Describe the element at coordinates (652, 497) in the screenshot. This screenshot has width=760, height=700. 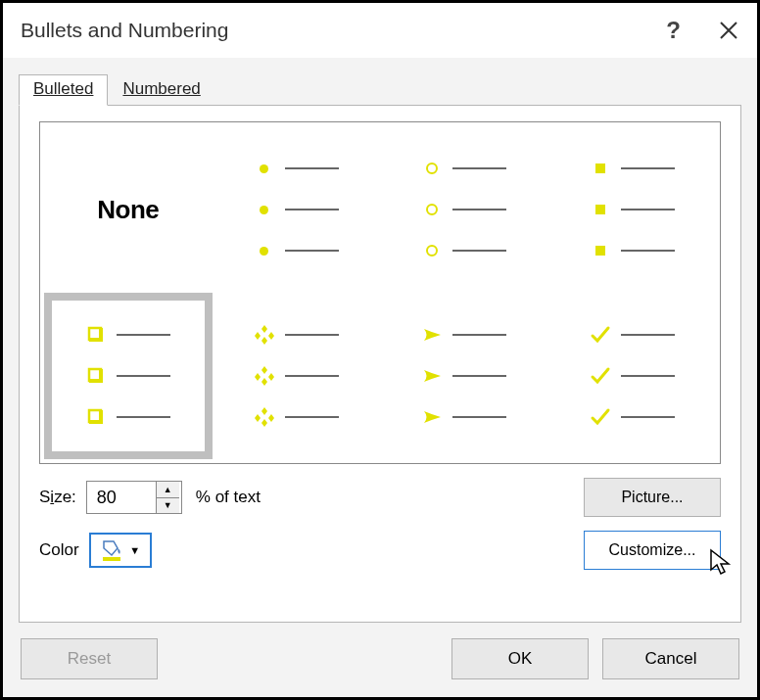
I see `picture-button: Picture...` at that location.